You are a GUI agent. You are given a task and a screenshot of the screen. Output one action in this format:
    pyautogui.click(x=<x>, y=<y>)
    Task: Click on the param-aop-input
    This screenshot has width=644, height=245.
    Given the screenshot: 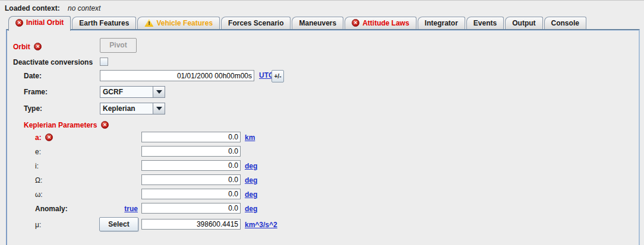 What is the action you would take?
    pyautogui.click(x=191, y=194)
    